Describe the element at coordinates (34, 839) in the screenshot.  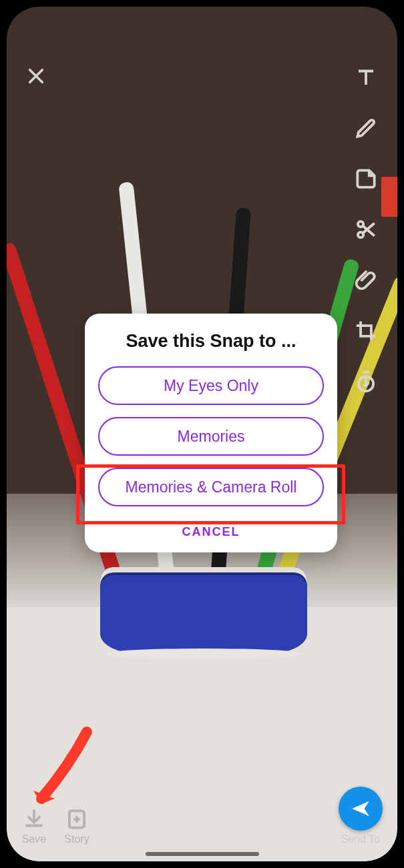
I see `save-label: Save` at that location.